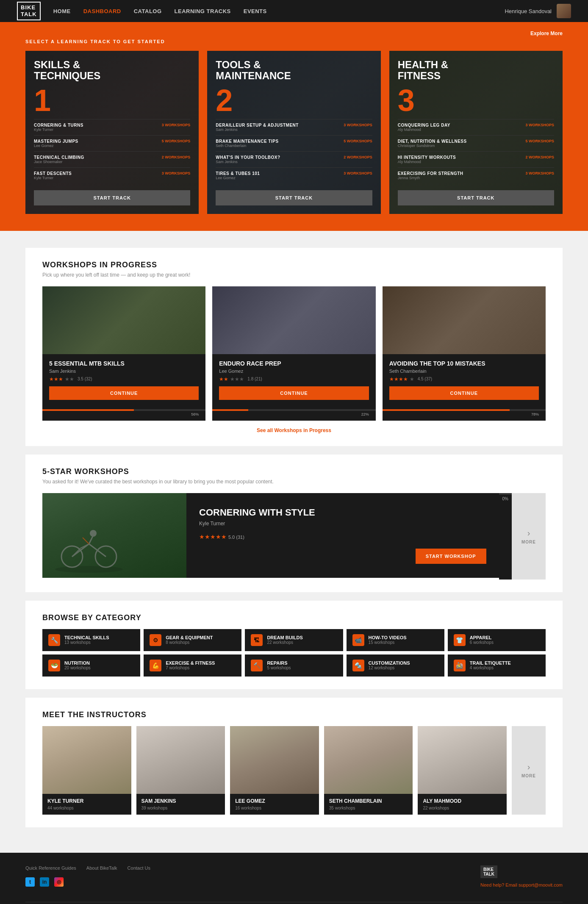 The height and width of the screenshot is (904, 588). Describe the element at coordinates (369, 810) in the screenshot. I see `instructor-count-seth: 35 workshops` at that location.